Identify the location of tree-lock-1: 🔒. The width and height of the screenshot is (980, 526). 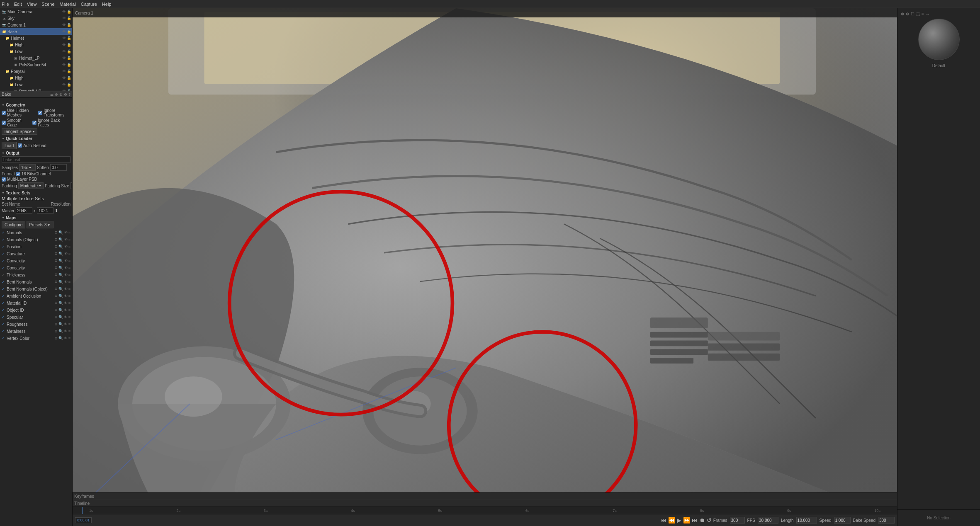
(69, 18).